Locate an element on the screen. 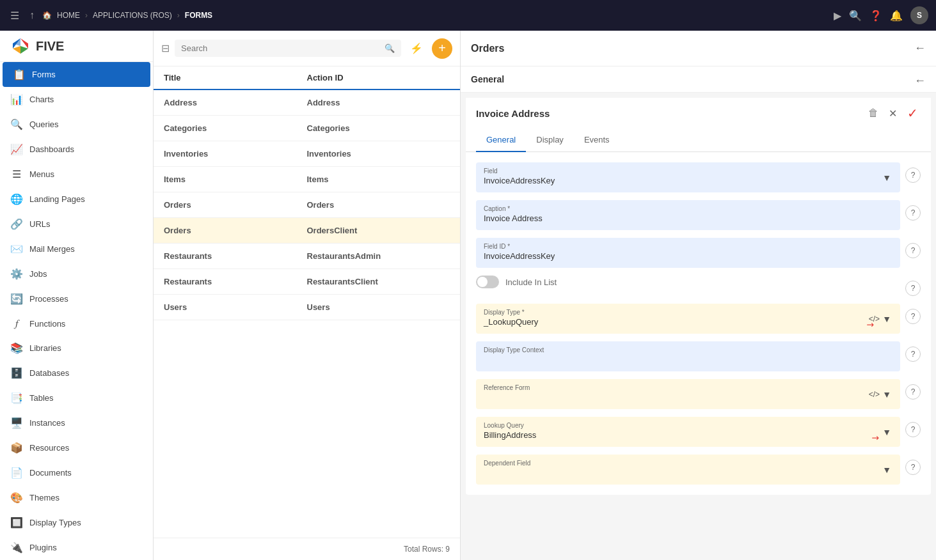  include-help-button: ? is located at coordinates (913, 288).